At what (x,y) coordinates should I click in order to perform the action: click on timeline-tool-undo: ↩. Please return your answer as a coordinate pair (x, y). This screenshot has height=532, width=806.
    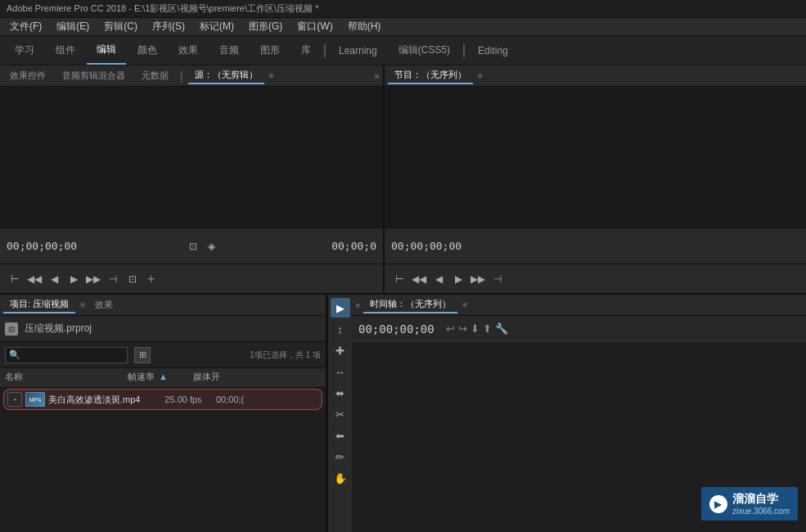
    Looking at the image, I should click on (450, 329).